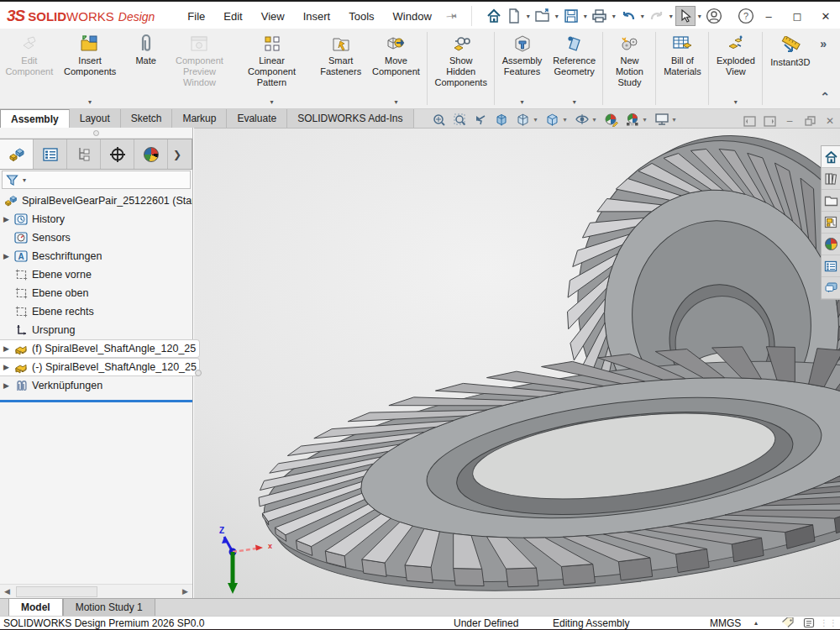 This screenshot has height=630, width=840. I want to click on account-icon, so click(714, 16).